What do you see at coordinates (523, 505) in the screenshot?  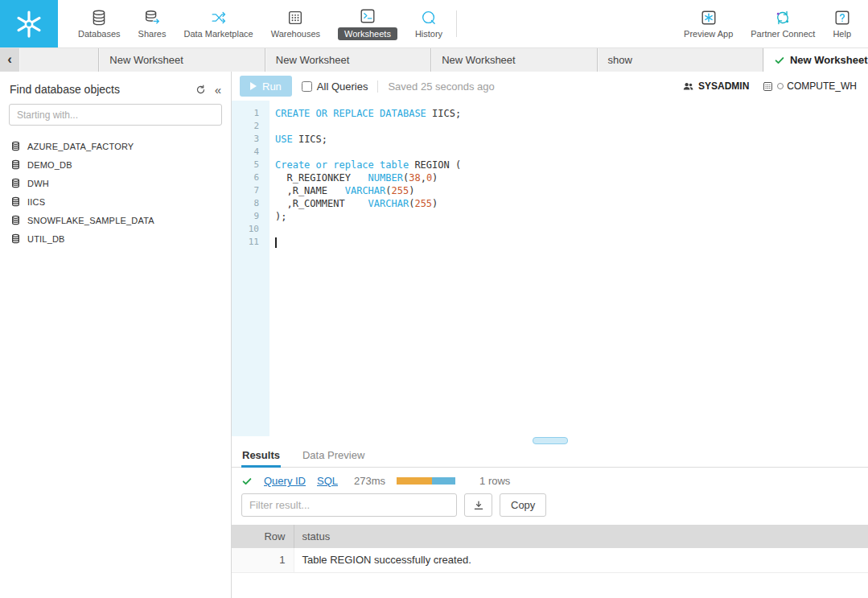 I see `copy-button: Copy` at bounding box center [523, 505].